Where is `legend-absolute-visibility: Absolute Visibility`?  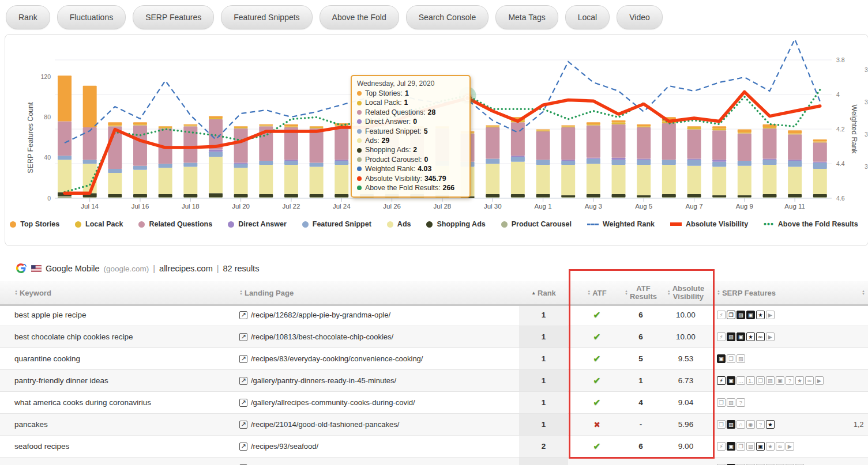
legend-absolute-visibility: Absolute Visibility is located at coordinates (709, 224).